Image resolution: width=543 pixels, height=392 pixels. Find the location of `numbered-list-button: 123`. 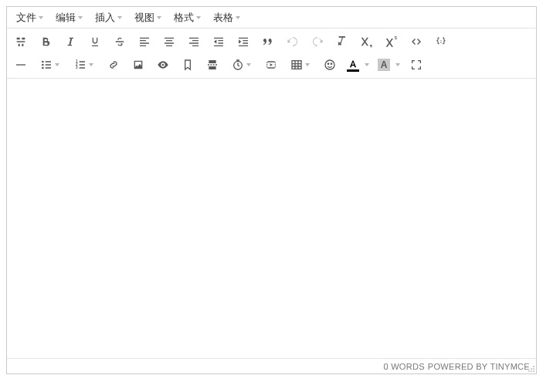

numbered-list-button: 123 is located at coordinates (84, 65).